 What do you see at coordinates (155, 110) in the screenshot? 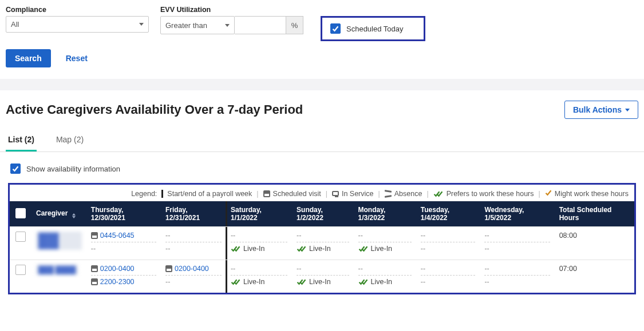
I see `page-title: Active Caregivers Availability Over a 7-…` at bounding box center [155, 110].